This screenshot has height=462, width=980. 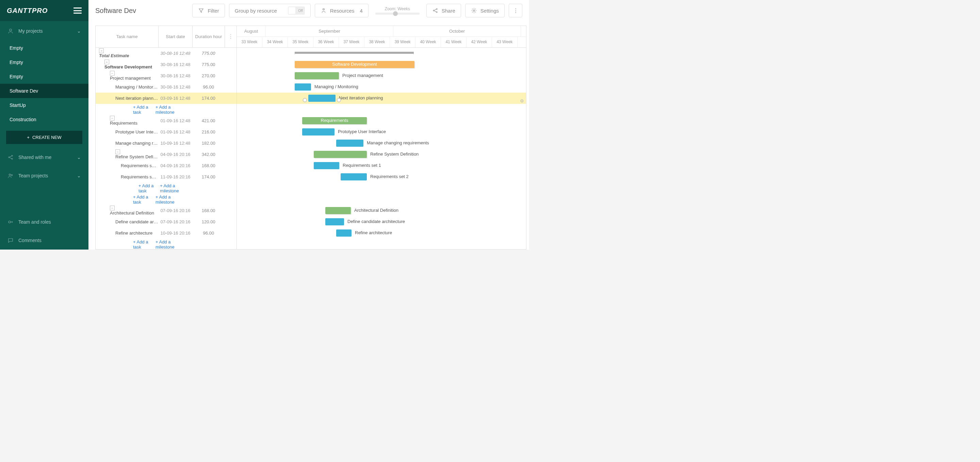 What do you see at coordinates (208, 143) in the screenshot?
I see `task-duration-cell: 182.00` at bounding box center [208, 143].